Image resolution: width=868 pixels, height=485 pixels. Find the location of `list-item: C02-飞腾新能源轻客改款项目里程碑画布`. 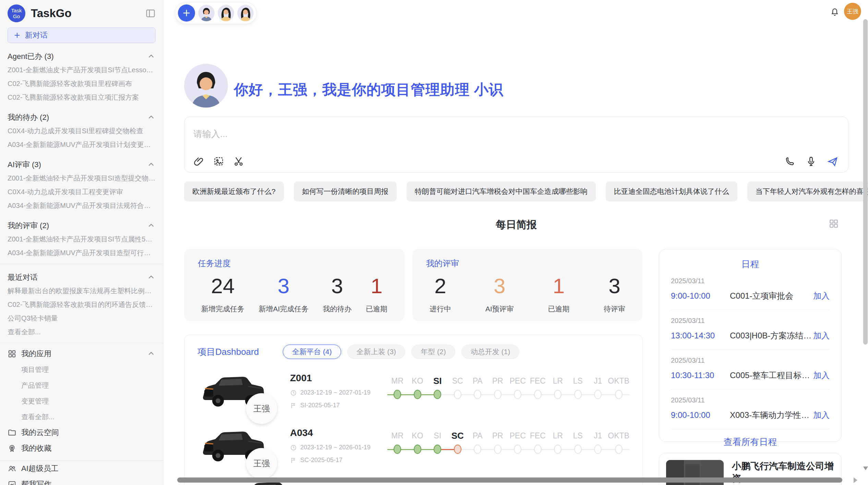

list-item: C02-飞腾新能源轻客改款项目里程碑画布 is located at coordinates (82, 84).